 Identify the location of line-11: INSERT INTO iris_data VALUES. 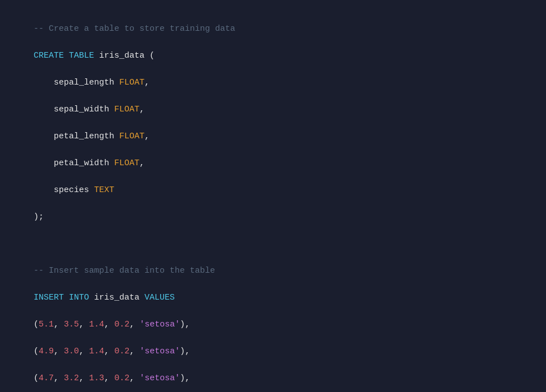
(104, 298).